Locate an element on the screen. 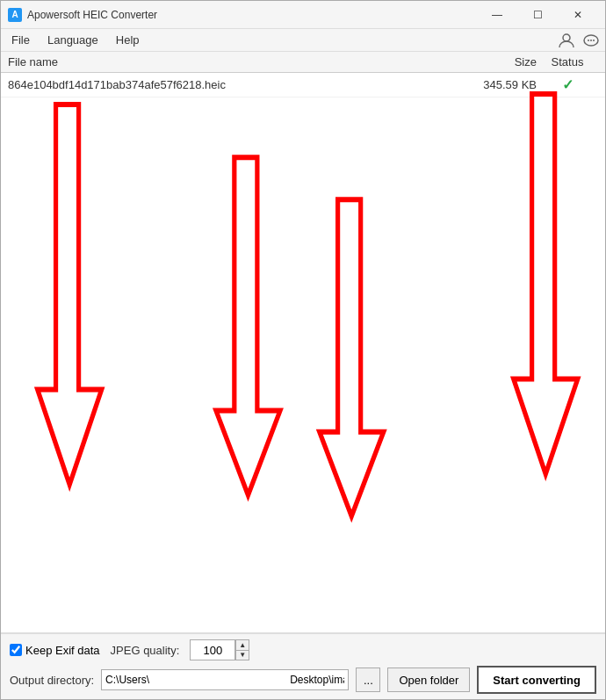 The image size is (606, 700). arrow-keep-exif is located at coordinates (70, 295).